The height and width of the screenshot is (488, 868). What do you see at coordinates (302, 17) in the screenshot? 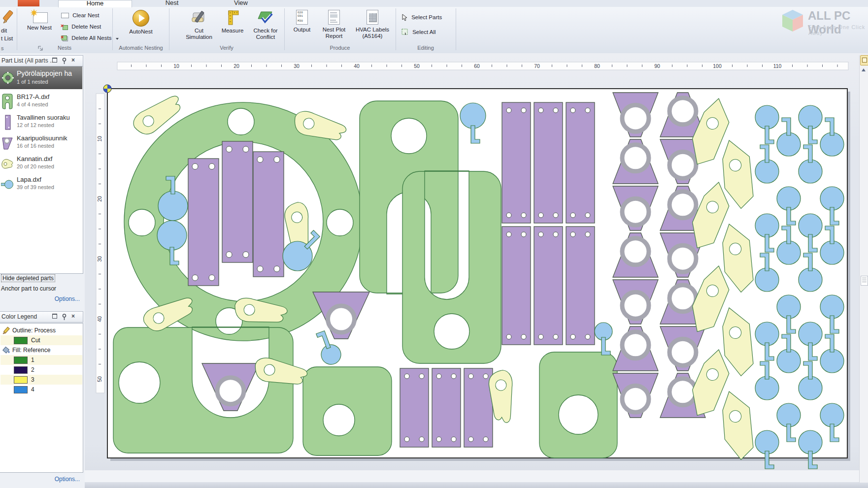
I see `output-icon: G20 G91 M30` at bounding box center [302, 17].